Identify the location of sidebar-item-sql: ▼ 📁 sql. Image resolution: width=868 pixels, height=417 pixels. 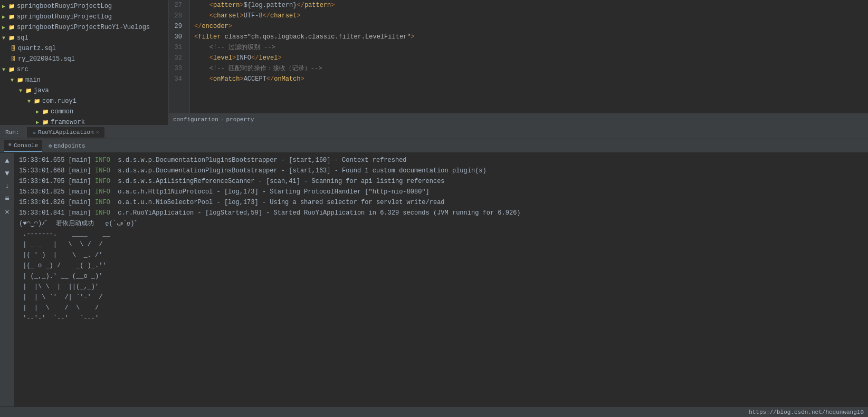
(84, 38).